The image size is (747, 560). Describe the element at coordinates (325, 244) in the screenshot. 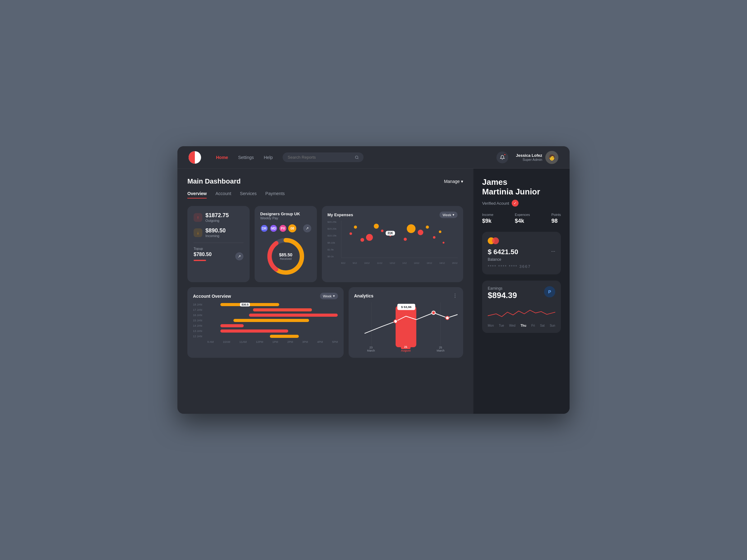

I see `cards-row: ↑ $1872.75 Outgoing ↓ $890.50 Incoming` at that location.